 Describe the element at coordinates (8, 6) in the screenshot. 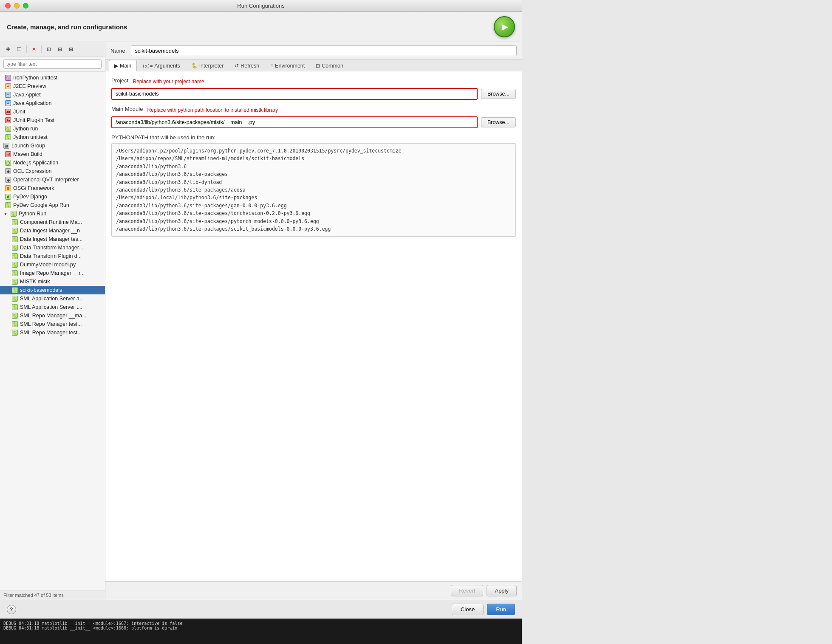

I see `close-window-button` at that location.